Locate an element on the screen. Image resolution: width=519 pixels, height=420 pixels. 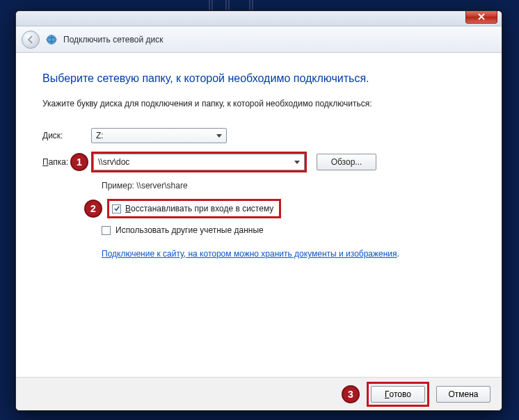
page-subheading: Укажите букву диска для подключения и па… is located at coordinates (259, 104).